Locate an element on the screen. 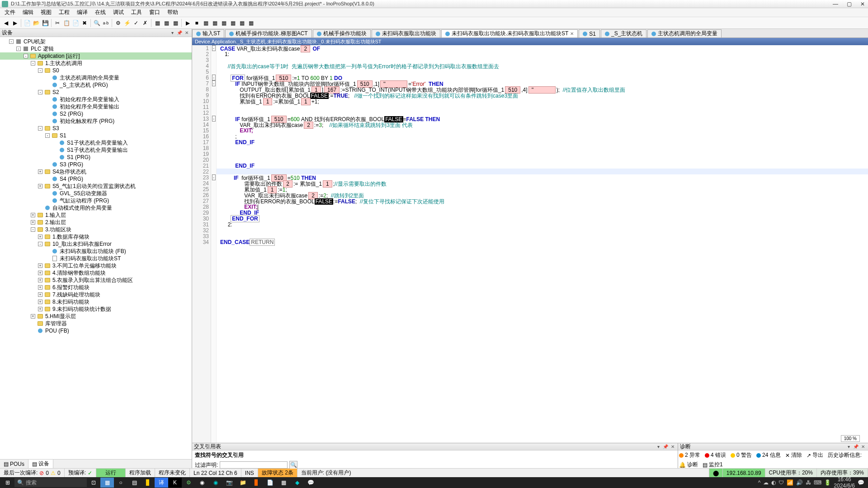 This screenshot has width=868, height=488. tb-copy: 📋 is located at coordinates (66, 23).